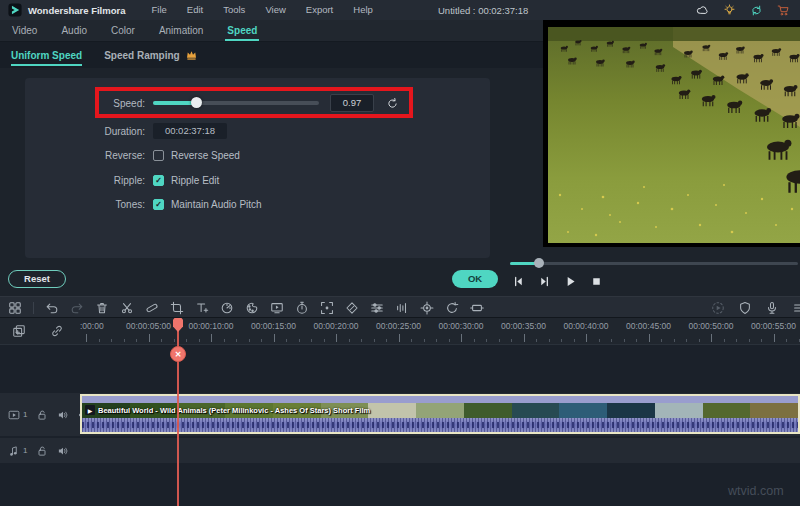 Image resolution: width=800 pixels, height=506 pixels. What do you see at coordinates (558, 282) in the screenshot?
I see `transport-controls` at bounding box center [558, 282].